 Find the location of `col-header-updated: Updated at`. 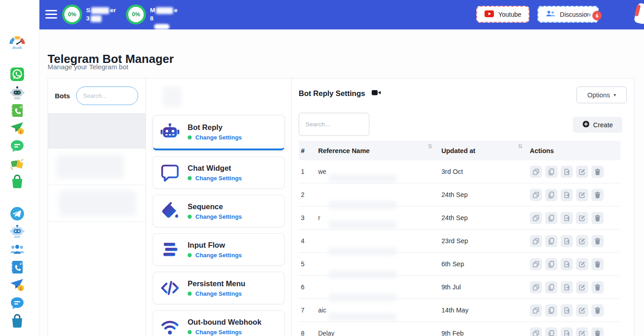

col-header-updated: Updated at is located at coordinates (483, 151).